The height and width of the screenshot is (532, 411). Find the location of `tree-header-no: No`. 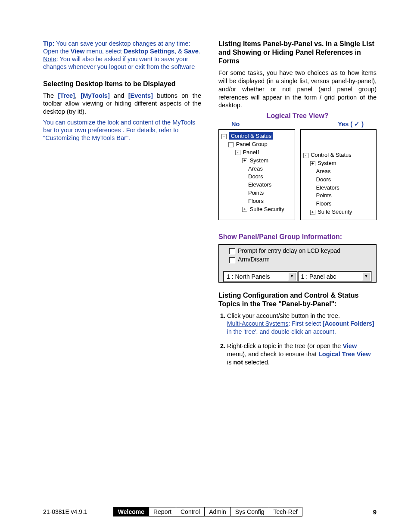

tree-header-no: No is located at coordinates (235, 124).